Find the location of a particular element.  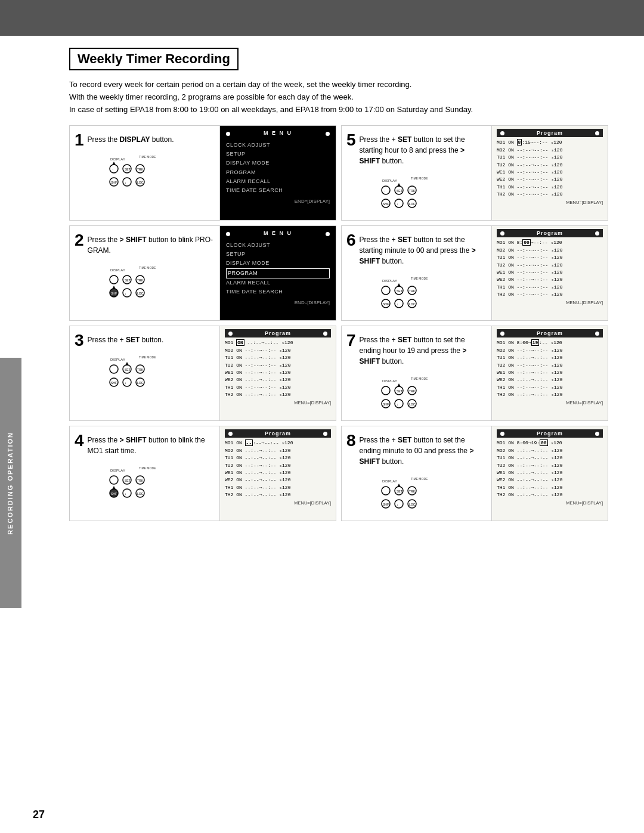

step-2-remote: DISPLAY TIME MODE SET TRK SHF ↓ LOC is located at coordinates (144, 283).